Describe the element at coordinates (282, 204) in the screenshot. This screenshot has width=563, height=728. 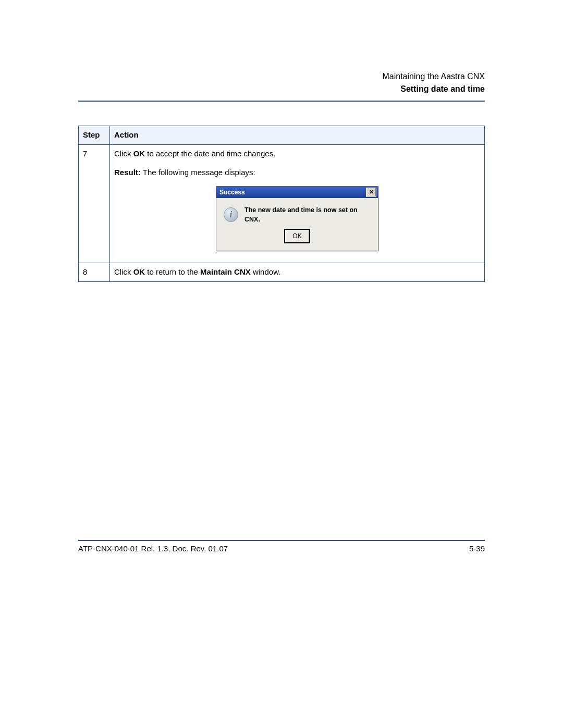
I see `table-row: 7 Click OK to accept the date and time c…` at that location.